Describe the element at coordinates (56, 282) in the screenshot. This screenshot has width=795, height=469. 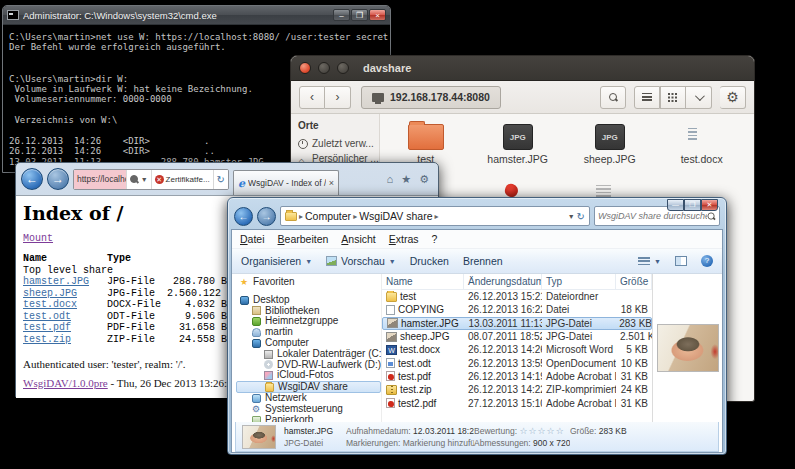
I see `file-link: hamster.JPG` at that location.